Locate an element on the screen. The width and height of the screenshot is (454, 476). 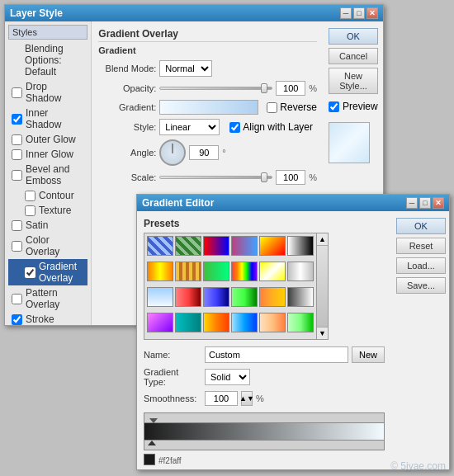
ge-restore-button: □ is located at coordinates (425, 203).